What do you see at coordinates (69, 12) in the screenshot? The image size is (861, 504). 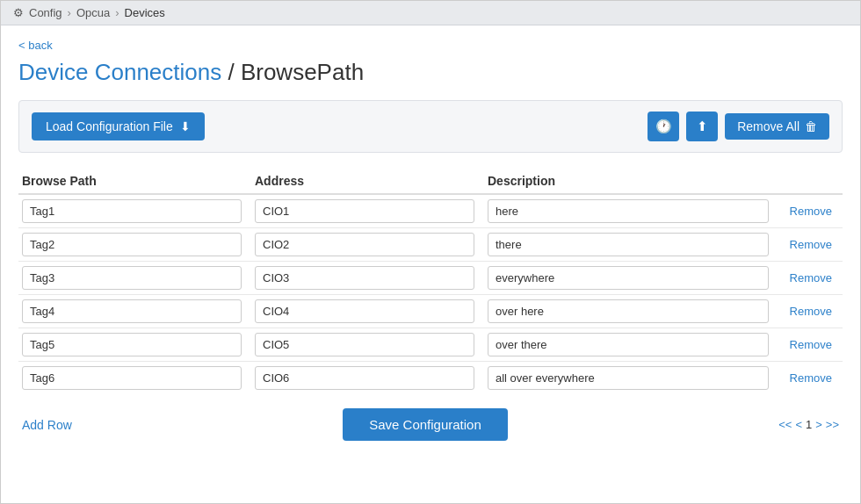 I see `breadcrumb-sep-1: ›` at bounding box center [69, 12].